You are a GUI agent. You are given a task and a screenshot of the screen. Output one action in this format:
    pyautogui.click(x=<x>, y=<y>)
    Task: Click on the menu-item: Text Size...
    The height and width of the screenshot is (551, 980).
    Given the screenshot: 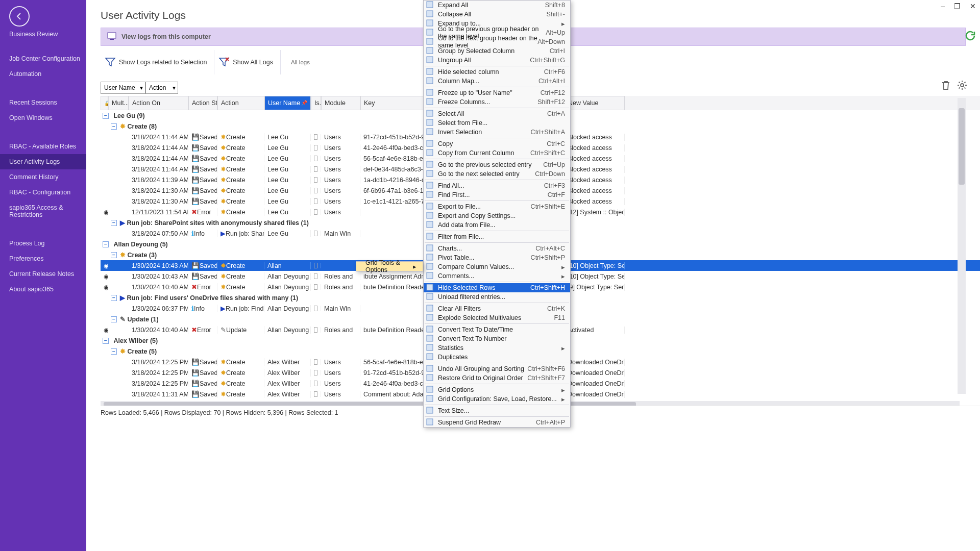 What is the action you would take?
    pyautogui.click(x=497, y=411)
    